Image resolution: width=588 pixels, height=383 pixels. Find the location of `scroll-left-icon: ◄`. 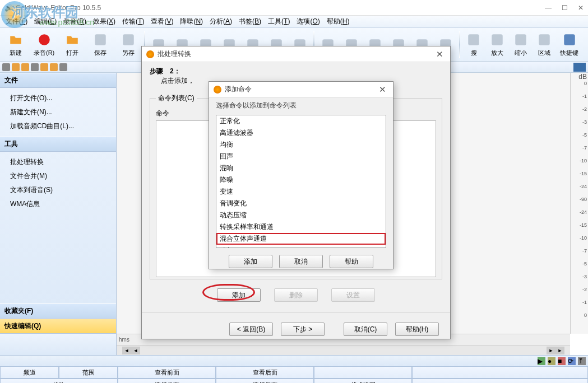

scroll-left-icon: ◄ is located at coordinates (127, 351).